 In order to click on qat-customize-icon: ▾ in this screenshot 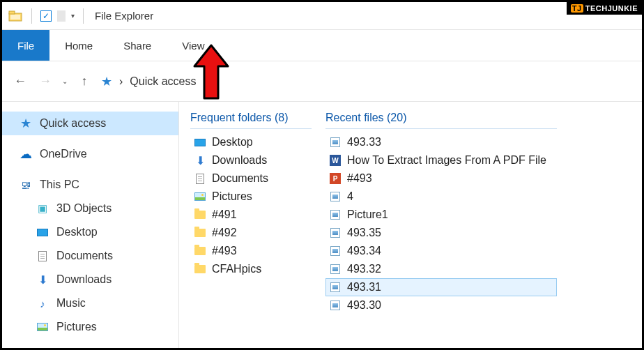, I will do `click(72, 15)`.